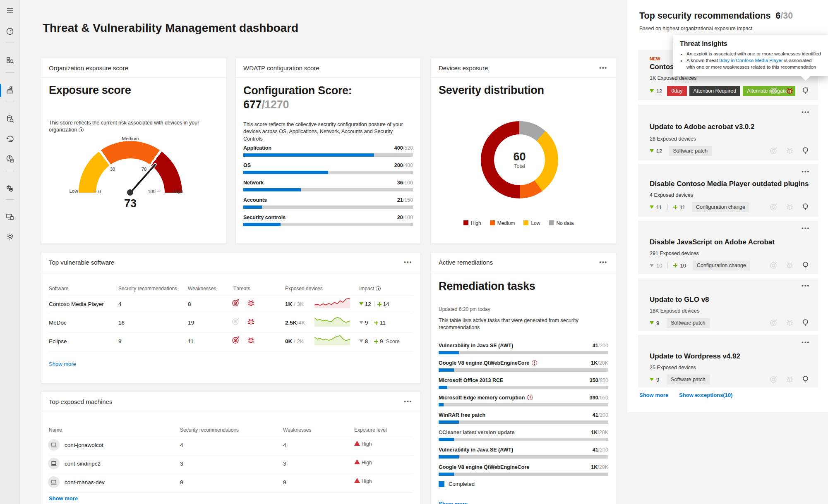 The width and height of the screenshot is (828, 504). What do you see at coordinates (523, 440) in the screenshot?
I see `progress-track` at bounding box center [523, 440].